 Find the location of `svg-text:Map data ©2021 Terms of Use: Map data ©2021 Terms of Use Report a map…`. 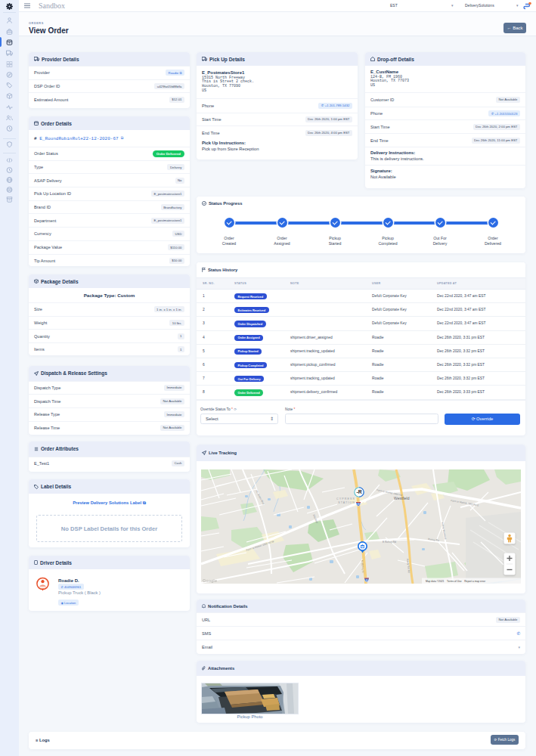

svg-text:Map data ©2021 Terms of Use: Map data ©2021 Terms of Use Report a map… is located at coordinates (456, 581).